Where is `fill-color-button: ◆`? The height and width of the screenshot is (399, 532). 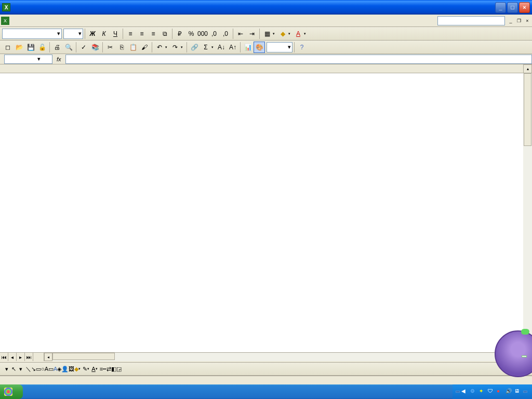
fill-color-button: ◆ is located at coordinates (283, 34).